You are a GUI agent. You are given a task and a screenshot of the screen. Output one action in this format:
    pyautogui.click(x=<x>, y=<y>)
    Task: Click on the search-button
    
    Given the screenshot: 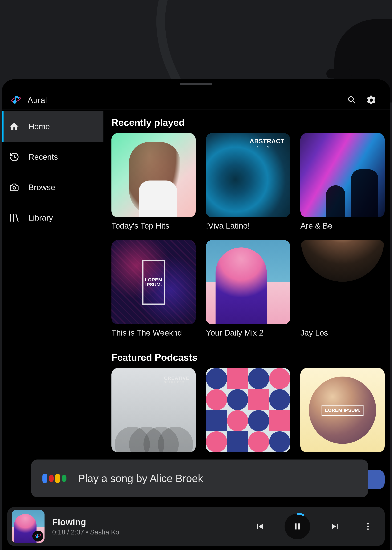 What is the action you would take?
    pyautogui.click(x=352, y=100)
    